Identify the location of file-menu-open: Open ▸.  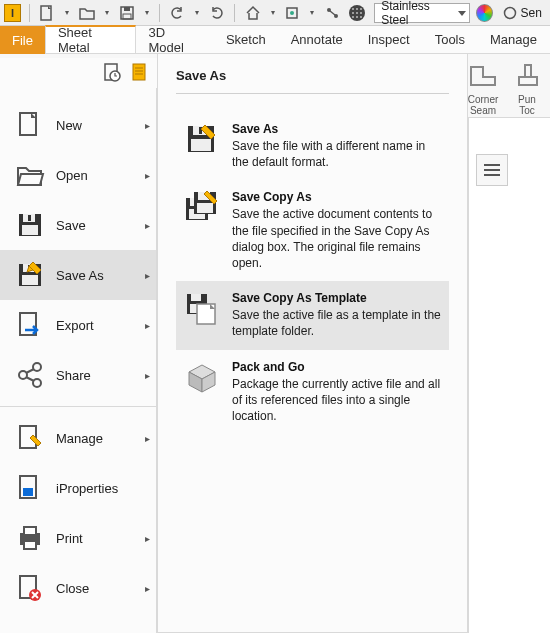
(78, 175).